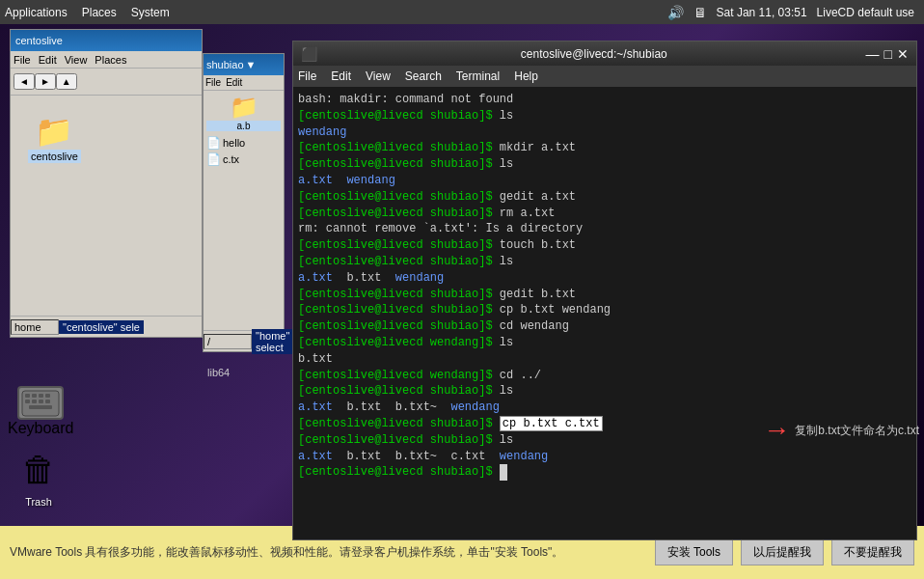 This screenshot has height=579, width=924. What do you see at coordinates (341, 76) in the screenshot?
I see `term-menu-edit: Edit` at bounding box center [341, 76].